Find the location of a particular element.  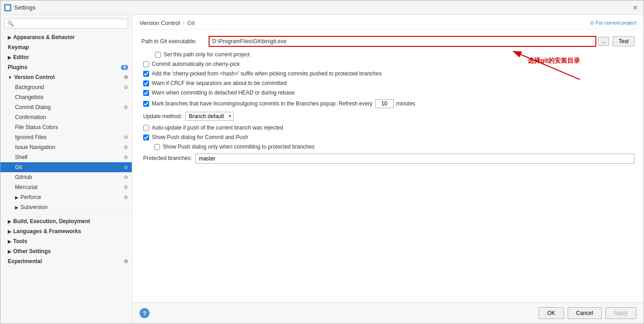

divider is located at coordinates (66, 214).